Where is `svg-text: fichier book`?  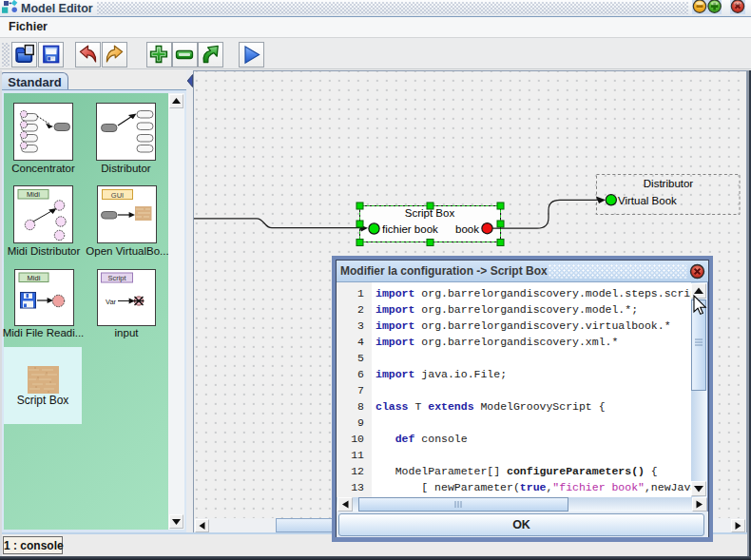
svg-text: fichier book is located at coordinates (411, 229).